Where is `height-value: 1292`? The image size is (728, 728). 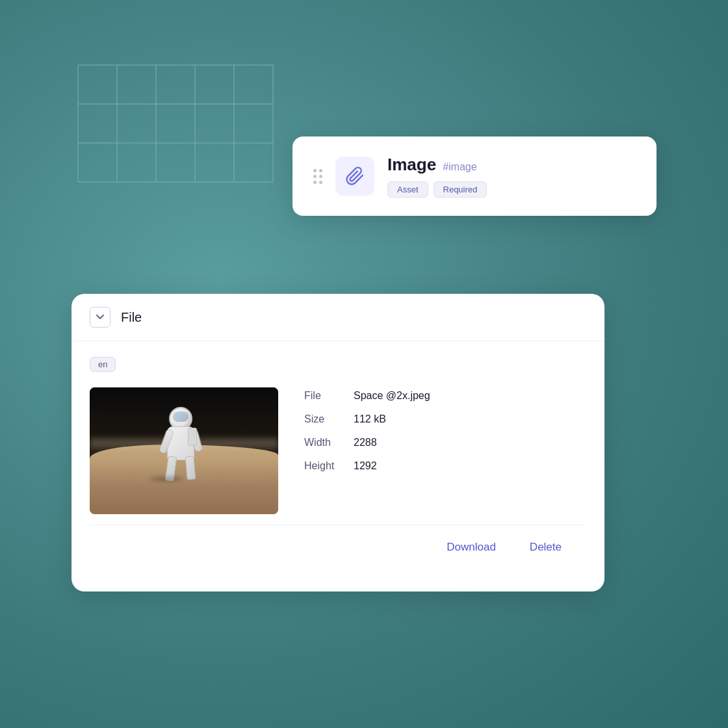
height-value: 1292 is located at coordinates (365, 466).